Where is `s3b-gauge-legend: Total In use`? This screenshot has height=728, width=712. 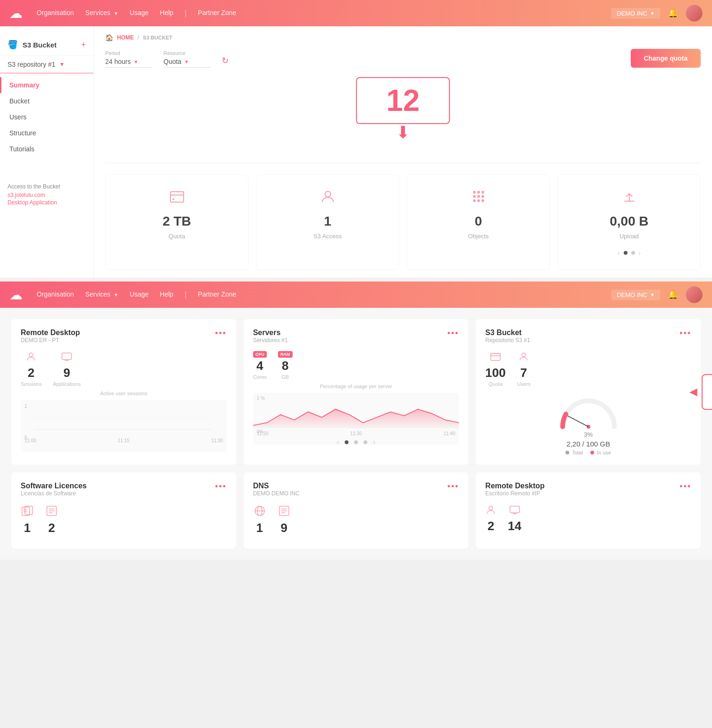 s3b-gauge-legend: Total In use is located at coordinates (588, 453).